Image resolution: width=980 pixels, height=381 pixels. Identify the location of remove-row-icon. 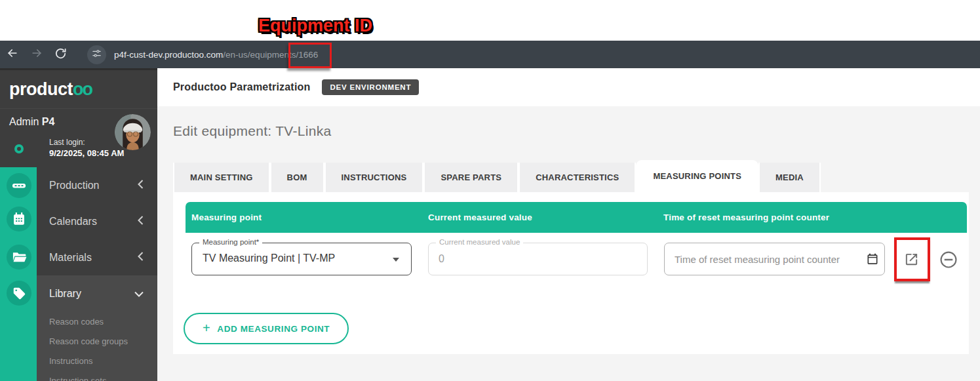
(949, 261).